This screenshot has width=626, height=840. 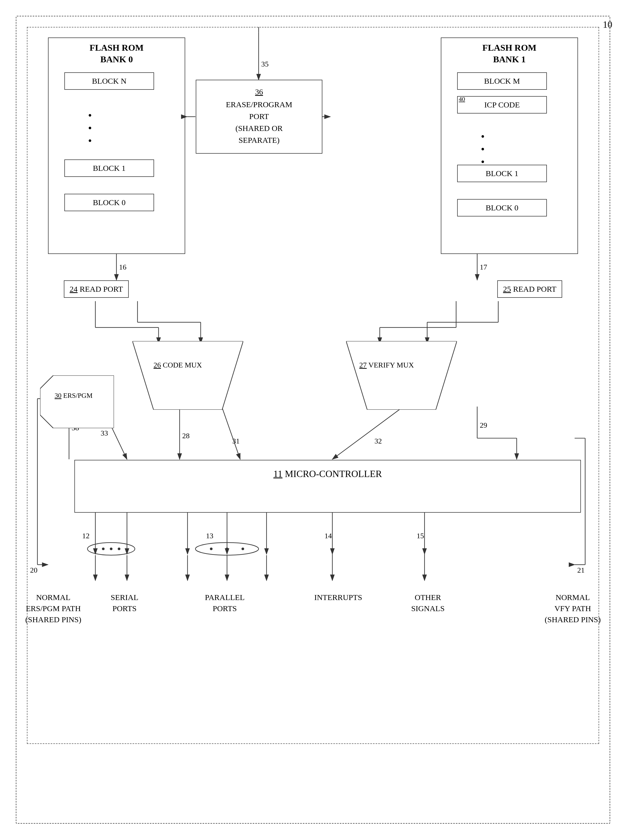 What do you see at coordinates (178, 365) in the screenshot?
I see `svg-text: 26 CODE MUX` at bounding box center [178, 365].